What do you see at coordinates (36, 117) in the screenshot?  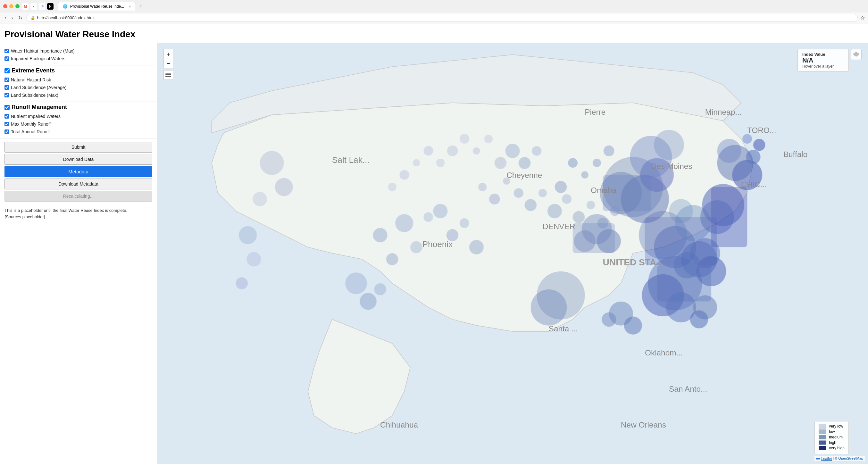 I see `nutrient-impaired-waters-label: Nutrient Impaired Waters` at bounding box center [36, 117].